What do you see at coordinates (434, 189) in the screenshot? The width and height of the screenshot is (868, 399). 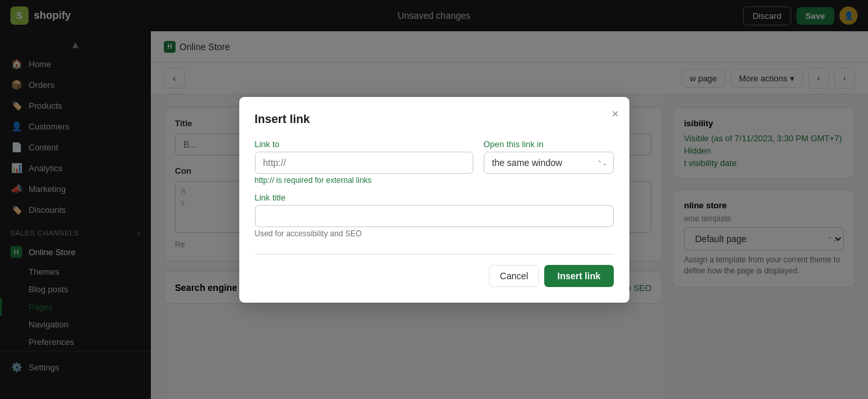 I see `modal-body: Link to http:// is required for external…` at bounding box center [434, 189].